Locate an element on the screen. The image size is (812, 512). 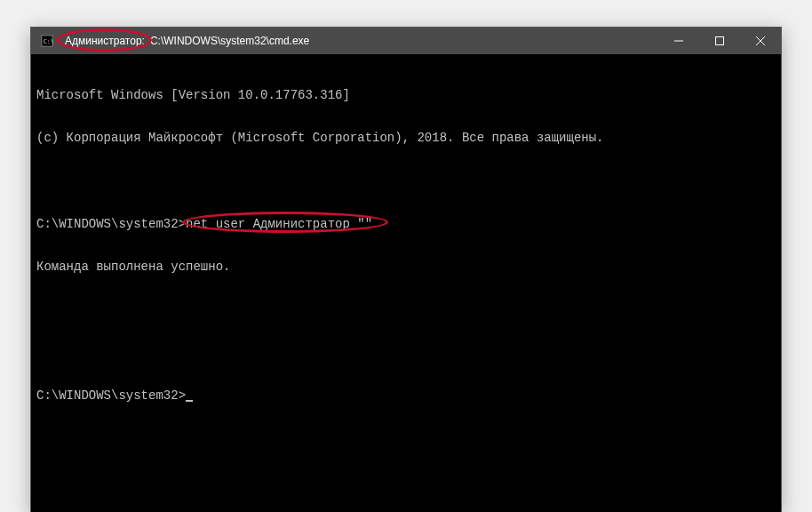
command-line-1: C:\WINDOWS\system32>net user Администрат… is located at coordinates (406, 224).